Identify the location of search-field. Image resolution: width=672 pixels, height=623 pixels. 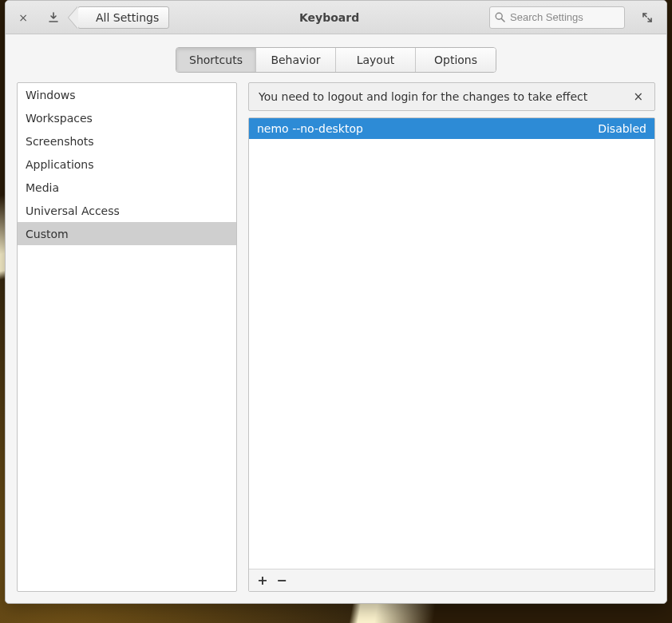
(557, 18).